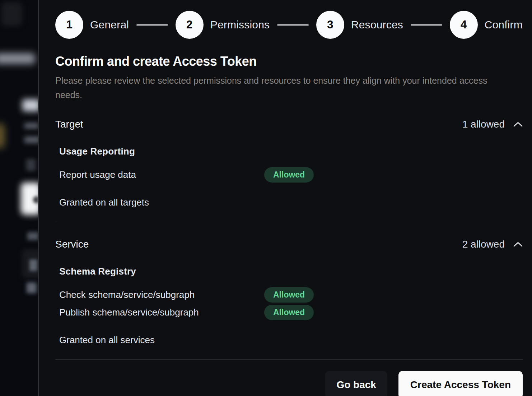 The width and height of the screenshot is (532, 396). Describe the element at coordinates (275, 88) in the screenshot. I see `page-description: Please please review the selected permis…` at that location.